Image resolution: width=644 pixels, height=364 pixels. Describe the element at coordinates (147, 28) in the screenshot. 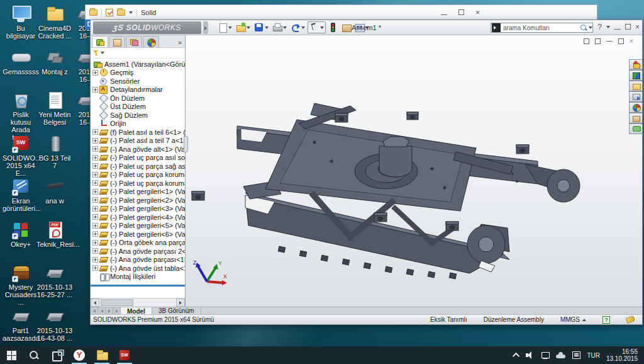

I see `solidworks-logo: ʒS SOLIDWORKS` at that location.